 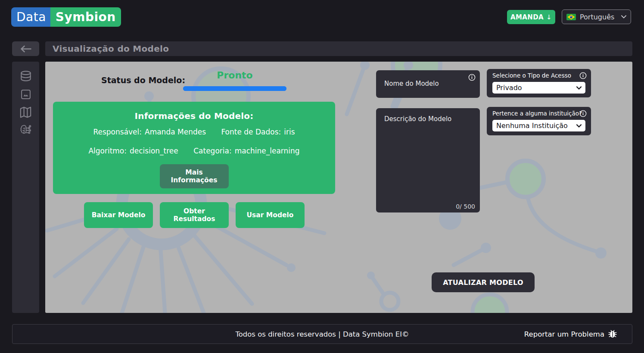 I want to click on page-title-bar: Visualização do Modelo, so click(x=339, y=49).